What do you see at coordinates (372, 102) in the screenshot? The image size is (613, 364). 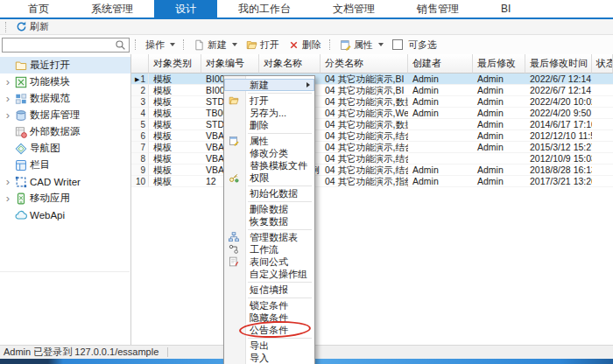 I see `table-row: 3模板STD_0404 其它功能演示,数据规范AdminAdmin2022/4/…` at bounding box center [372, 102].